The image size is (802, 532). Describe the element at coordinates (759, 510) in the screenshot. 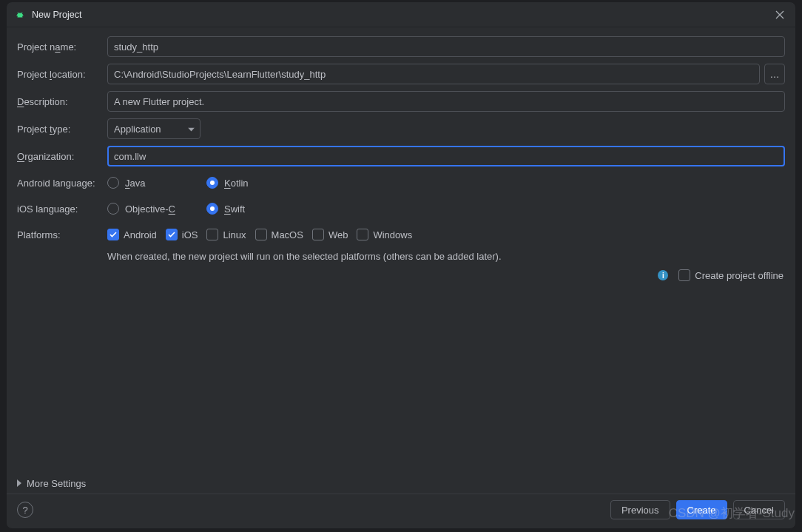

I see `cancel-button: Cancel` at that location.